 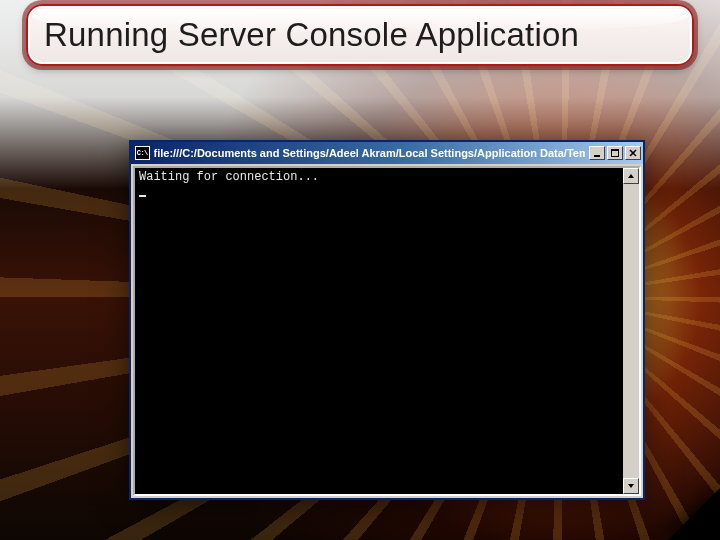 What do you see at coordinates (387, 153) in the screenshot?
I see `window-titlebar: C:\ file:///C:/Documents and Settings/Ad…` at bounding box center [387, 153].